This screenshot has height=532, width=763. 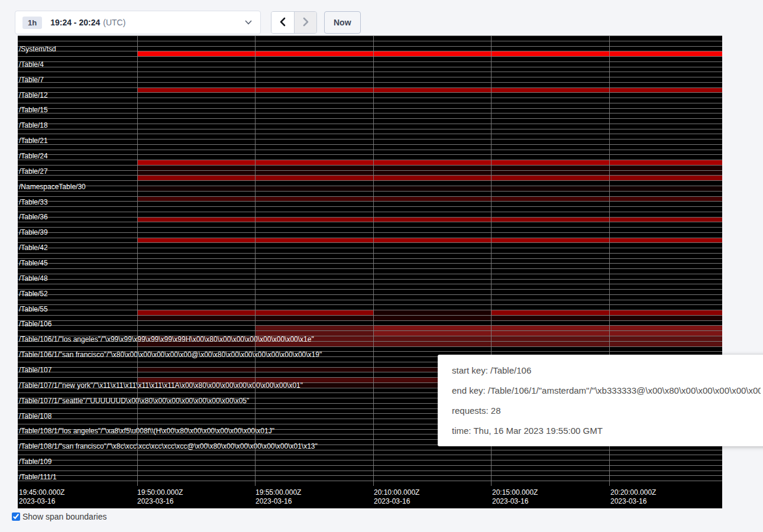 I want to click on row-label: /Table/107/1/"new york"/"\x11\x11\x11\x1…, so click(x=161, y=385).